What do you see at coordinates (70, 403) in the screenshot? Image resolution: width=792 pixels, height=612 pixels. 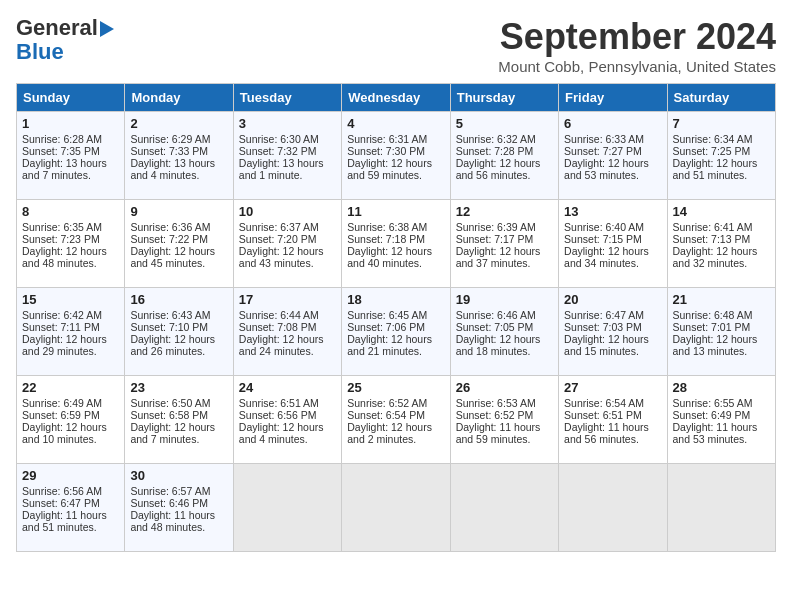 I see `day-info: Sunrise: 6:49 AM` at bounding box center [70, 403].